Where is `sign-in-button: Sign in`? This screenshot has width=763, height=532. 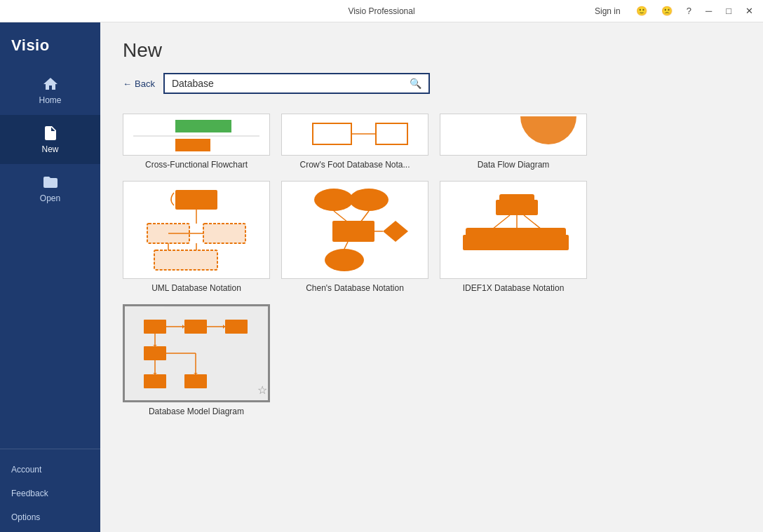
sign-in-button: Sign in is located at coordinates (607, 11).